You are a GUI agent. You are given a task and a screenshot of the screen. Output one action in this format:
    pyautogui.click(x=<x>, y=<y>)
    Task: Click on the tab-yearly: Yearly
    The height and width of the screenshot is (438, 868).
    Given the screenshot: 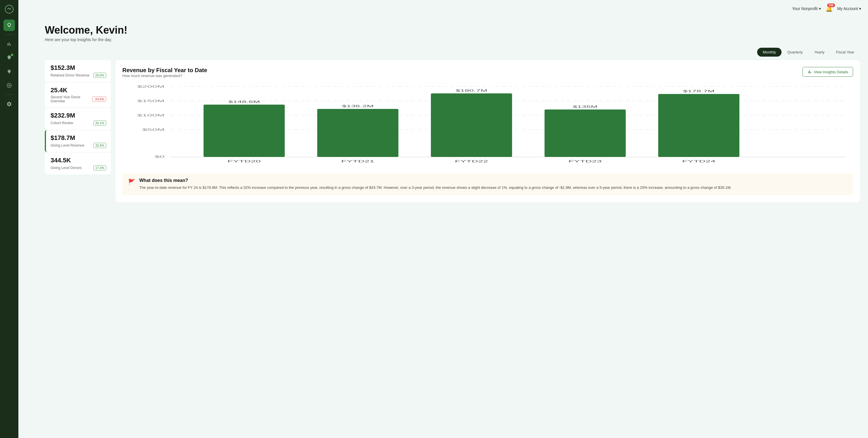 What is the action you would take?
    pyautogui.click(x=819, y=52)
    